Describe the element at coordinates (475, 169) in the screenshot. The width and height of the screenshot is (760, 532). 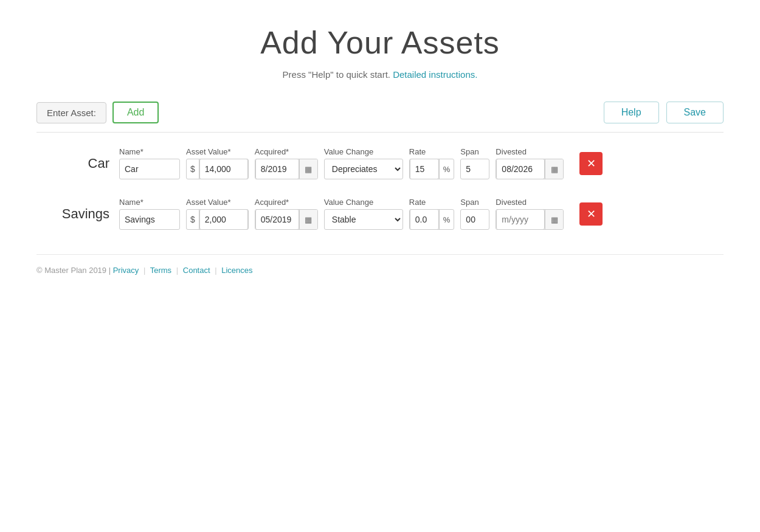
I see `span-input-car` at that location.